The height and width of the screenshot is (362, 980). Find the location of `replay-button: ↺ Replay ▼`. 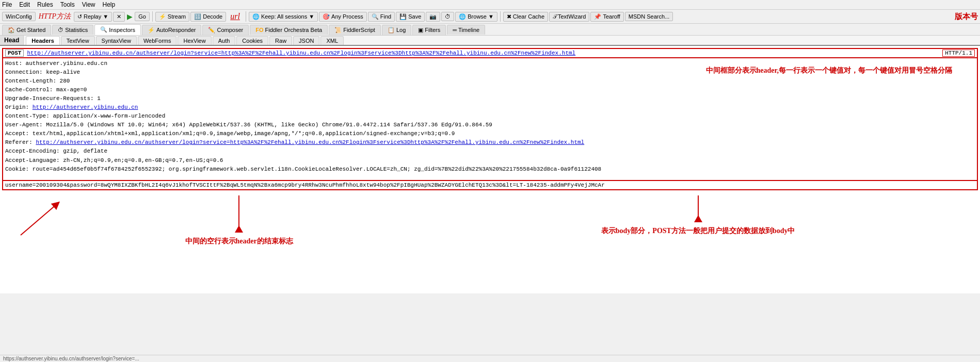

replay-button: ↺ Replay ▼ is located at coordinates (93, 17).